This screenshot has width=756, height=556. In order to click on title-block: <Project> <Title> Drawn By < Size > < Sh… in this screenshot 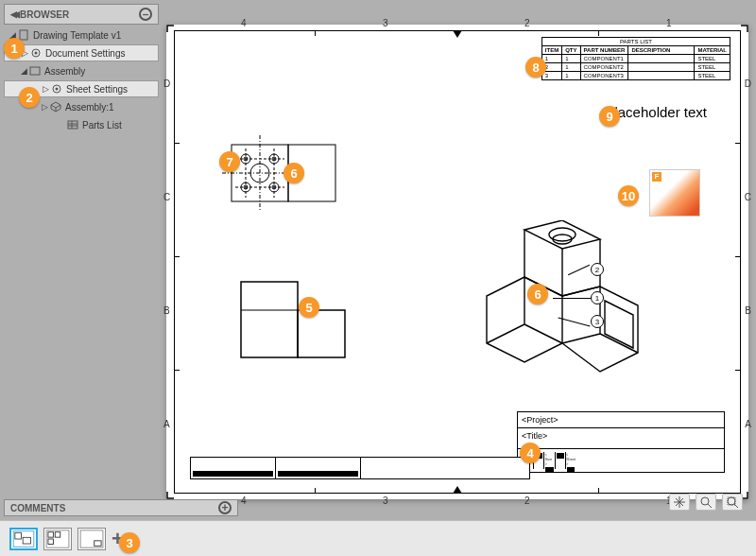, I will do `click(621, 445)`.